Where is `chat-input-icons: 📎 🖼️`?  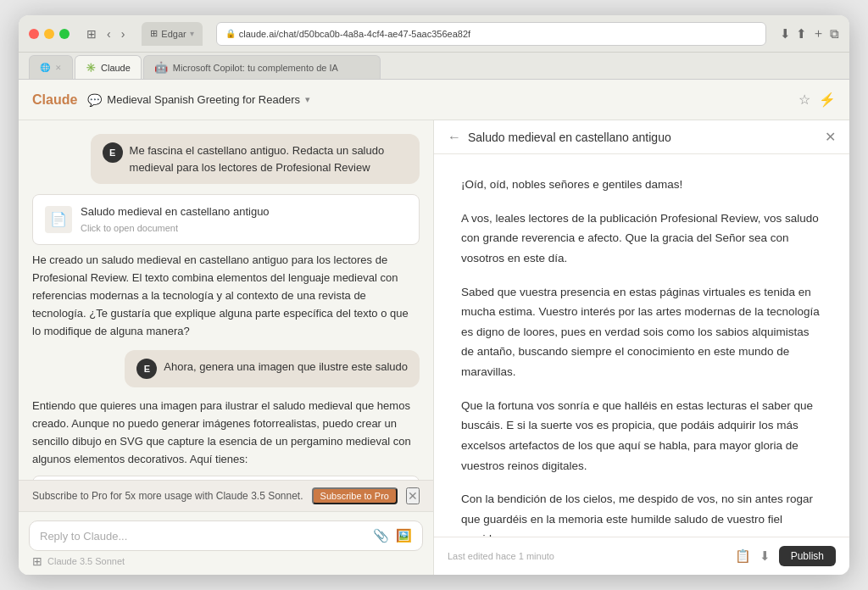 chat-input-icons: 📎 🖼️ is located at coordinates (392, 536).